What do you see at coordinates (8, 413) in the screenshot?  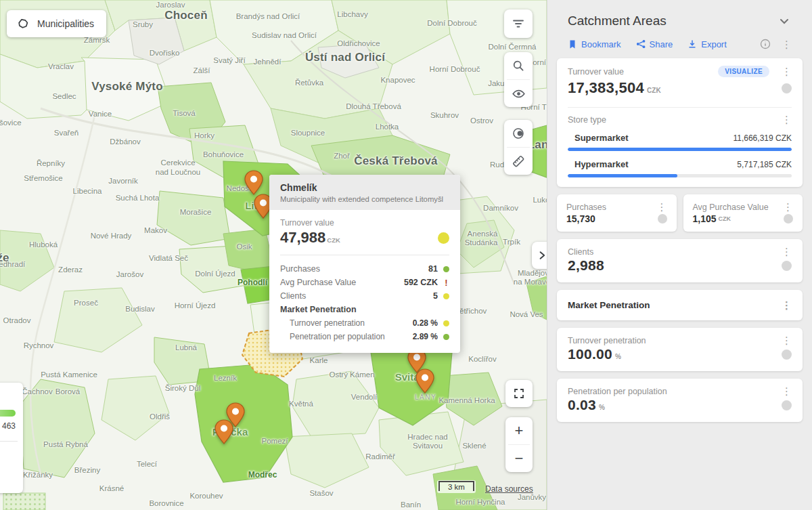 I see `legend-gradient` at bounding box center [8, 413].